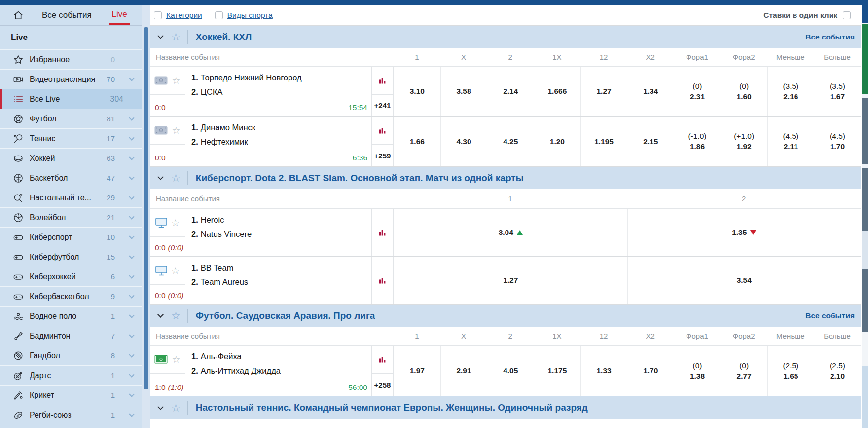 The height and width of the screenshot is (428, 868). What do you see at coordinates (220, 275) in the screenshot?
I see `event-teams: 1.BB Team 2.Team Aureus` at bounding box center [220, 275].